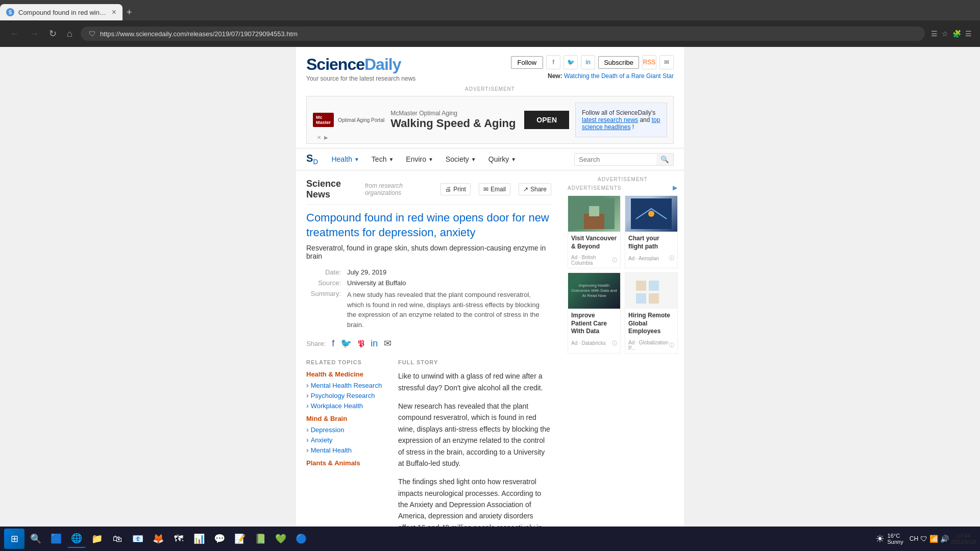  I want to click on ad-report-icon: ▶, so click(675, 188).